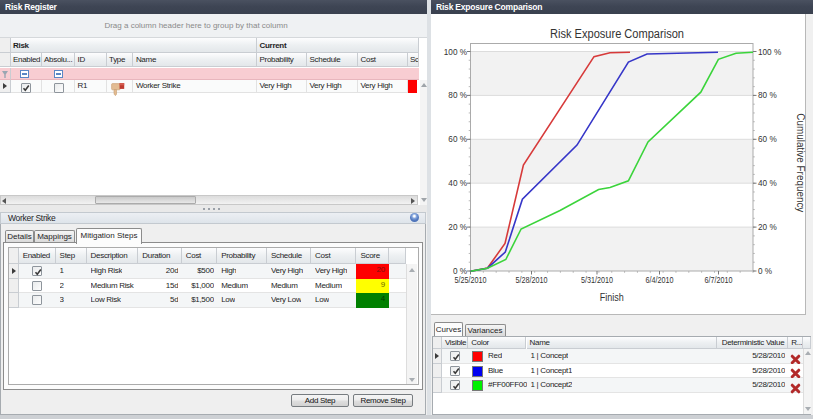 This screenshot has width=813, height=419. What do you see at coordinates (800, 163) in the screenshot?
I see `svg-text: Cumulative Frequency` at bounding box center [800, 163].